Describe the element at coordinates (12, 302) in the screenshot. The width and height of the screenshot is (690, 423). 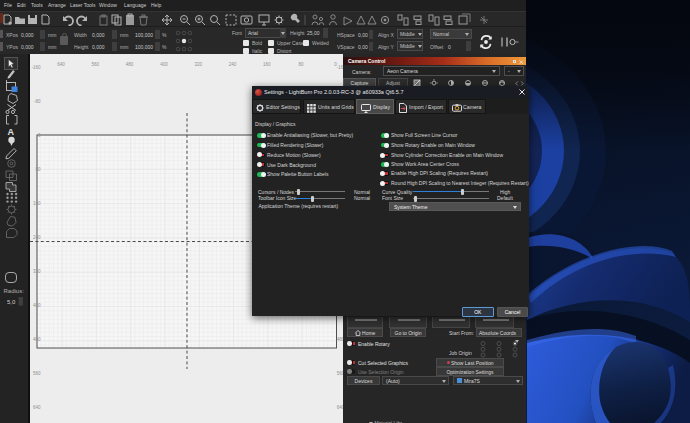
I see `svg-text: 5,0` at that location.